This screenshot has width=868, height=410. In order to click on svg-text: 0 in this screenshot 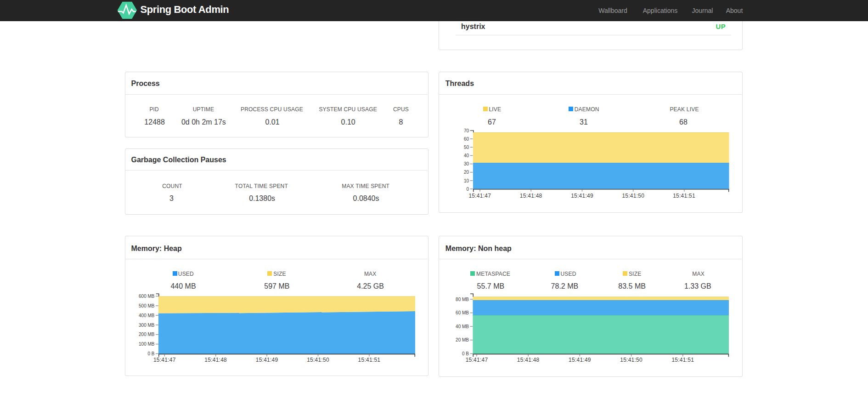, I will do `click(468, 189)`.